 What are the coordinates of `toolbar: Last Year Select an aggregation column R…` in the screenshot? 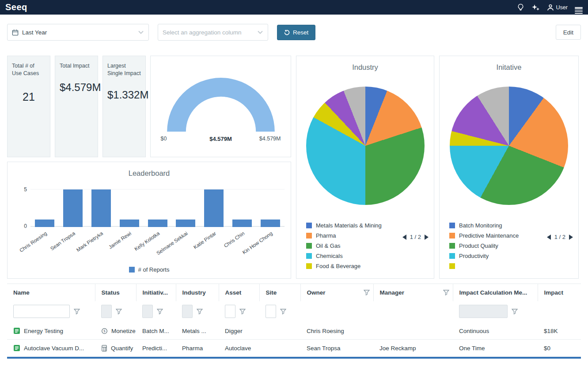 It's located at (294, 32).